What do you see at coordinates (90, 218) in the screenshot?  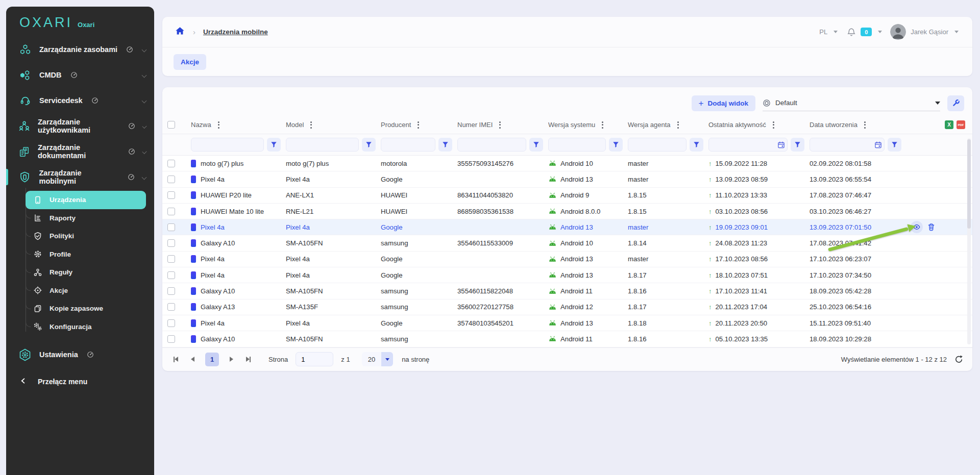 I see `sidebar-item-raporty: Raporty` at bounding box center [90, 218].